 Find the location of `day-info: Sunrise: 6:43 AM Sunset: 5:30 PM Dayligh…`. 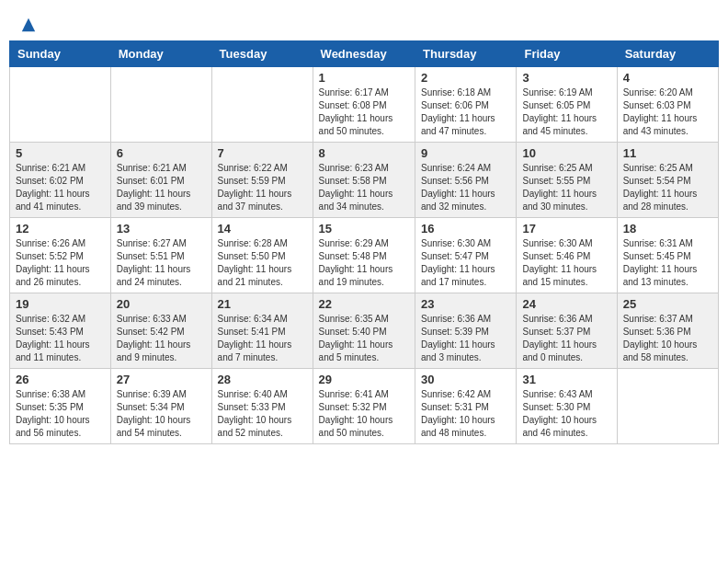

day-info: Sunrise: 6:43 AM Sunset: 5:30 PM Dayligh… is located at coordinates (566, 414).